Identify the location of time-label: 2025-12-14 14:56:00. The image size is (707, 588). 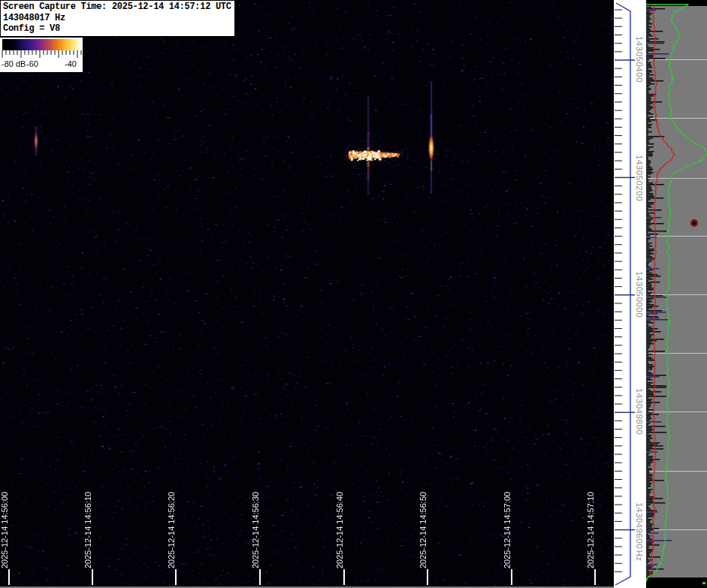
(5, 530).